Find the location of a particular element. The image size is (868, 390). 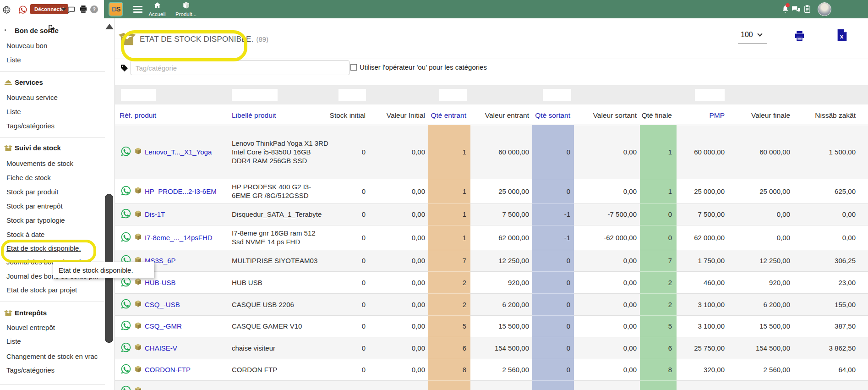

valeur_finale-cell is located at coordinates (762, 385).